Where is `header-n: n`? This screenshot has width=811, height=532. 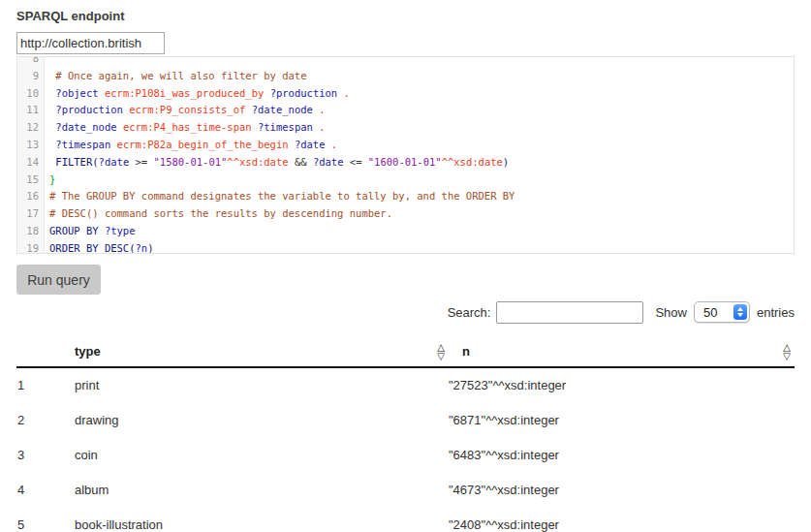
header-n: n is located at coordinates (622, 352).